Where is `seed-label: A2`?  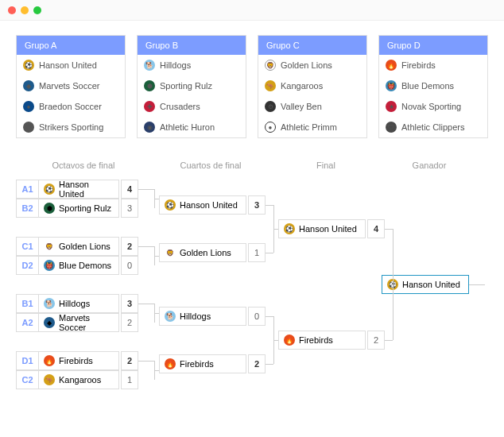 seed-label: A2 is located at coordinates (28, 323).